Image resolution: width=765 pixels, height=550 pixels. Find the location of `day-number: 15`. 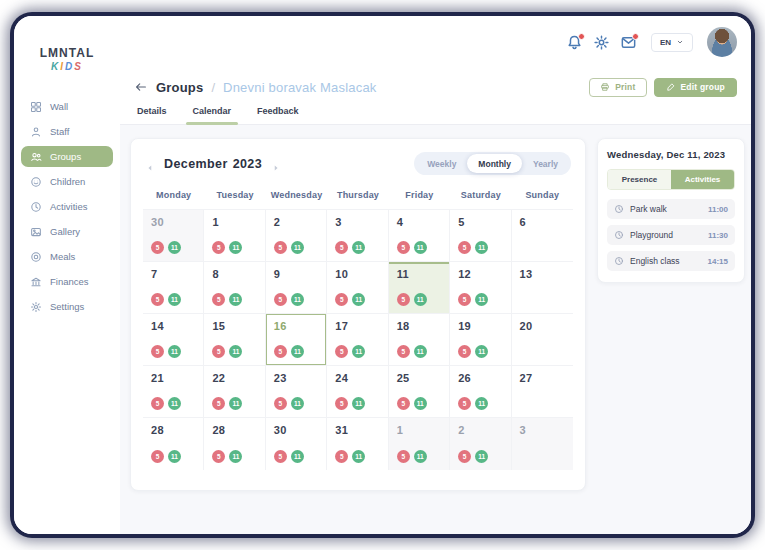

day-number: 15 is located at coordinates (238, 326).